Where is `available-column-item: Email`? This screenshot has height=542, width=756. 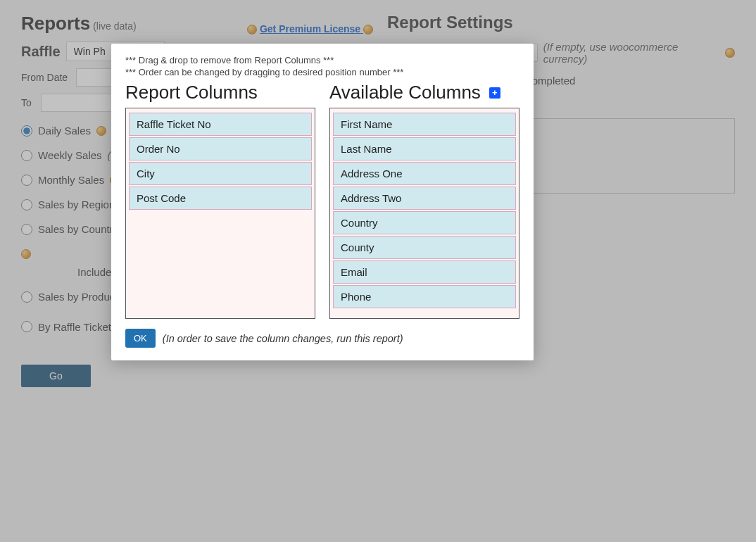
available-column-item: Email is located at coordinates (424, 272).